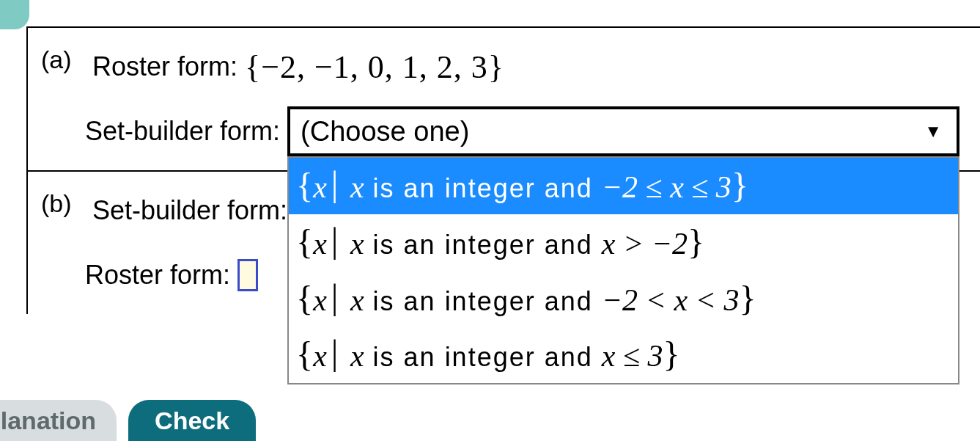 Image resolution: width=980 pixels, height=441 pixels. Describe the element at coordinates (158, 275) in the screenshot. I see `roster-form-label-b: Roster form:` at that location.